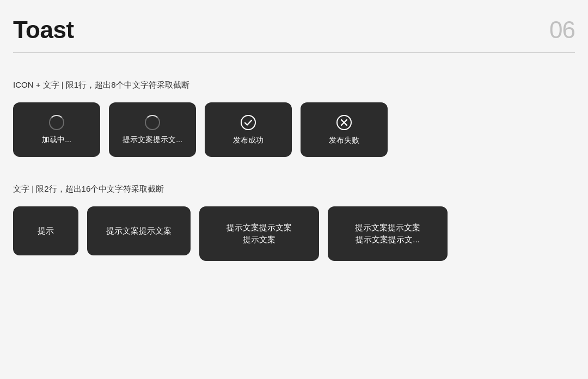 Image resolution: width=588 pixels, height=379 pixels. Describe the element at coordinates (248, 123) in the screenshot. I see `checkmark-circle-icon` at that location.